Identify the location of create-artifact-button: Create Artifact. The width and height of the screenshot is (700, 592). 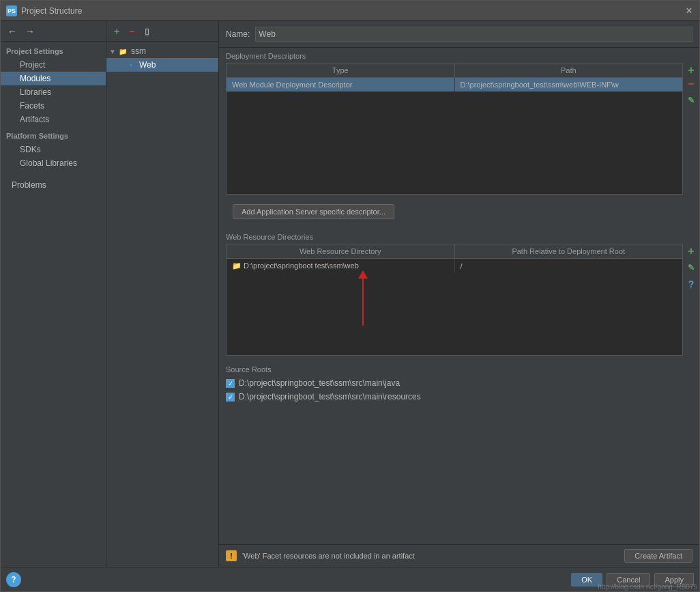
(658, 556).